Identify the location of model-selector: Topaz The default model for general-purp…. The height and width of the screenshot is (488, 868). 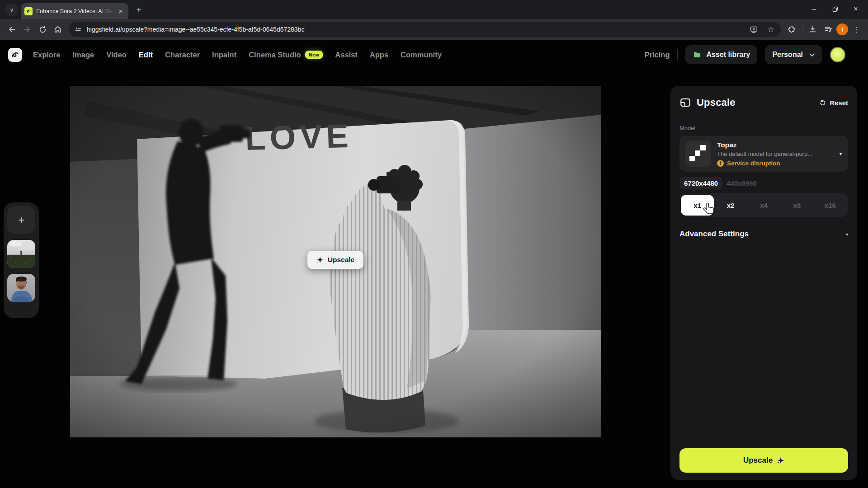
(764, 154).